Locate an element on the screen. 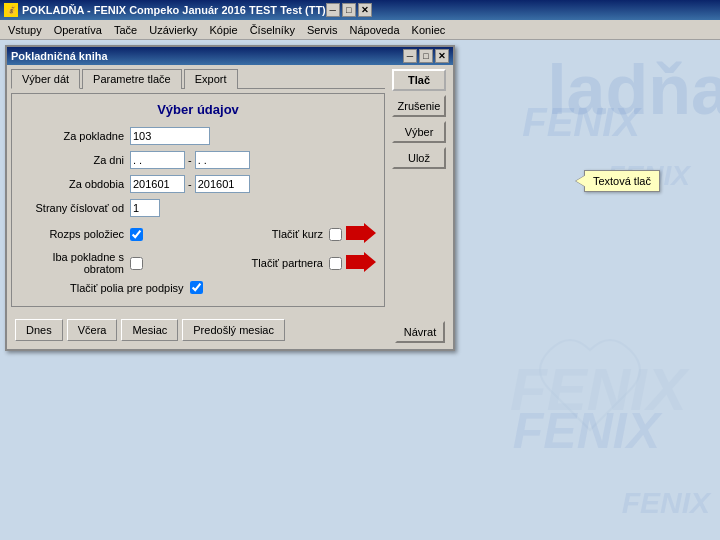  za-obdobia-to-input is located at coordinates (222, 184).